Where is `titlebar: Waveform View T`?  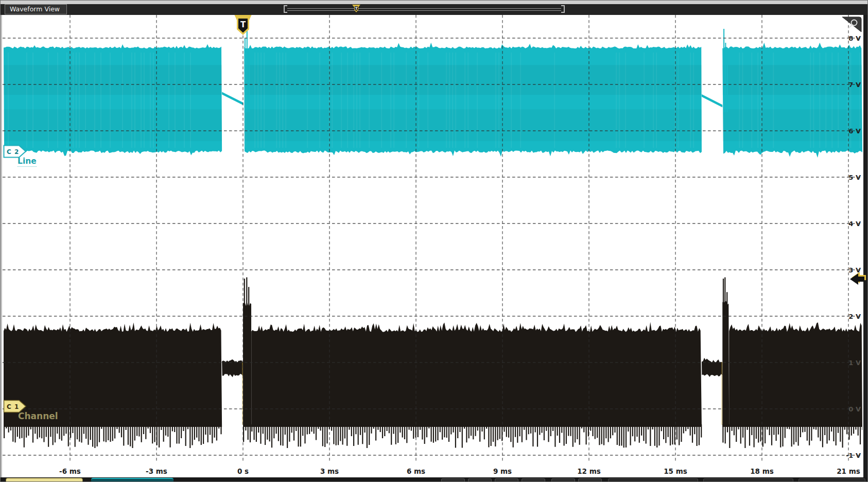
titlebar: Waveform View T is located at coordinates (435, 9).